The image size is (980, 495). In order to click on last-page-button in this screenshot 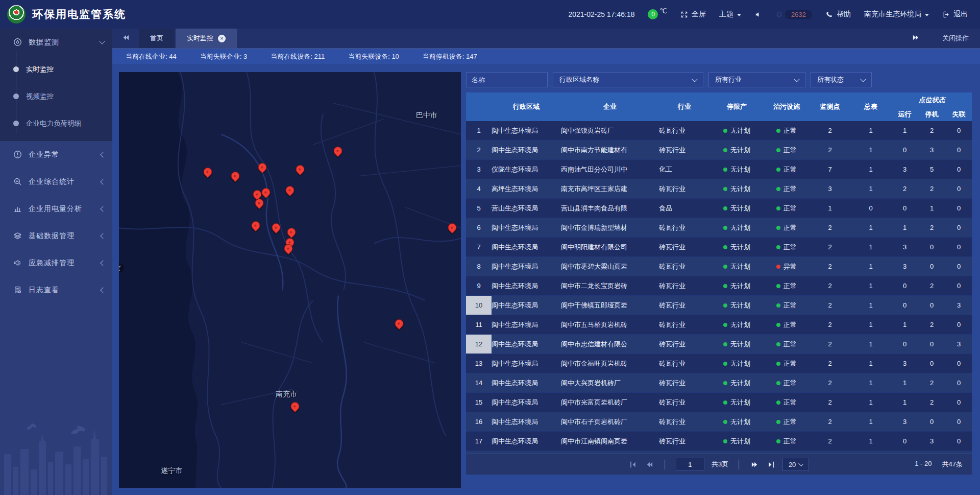, I will do `click(771, 464)`.